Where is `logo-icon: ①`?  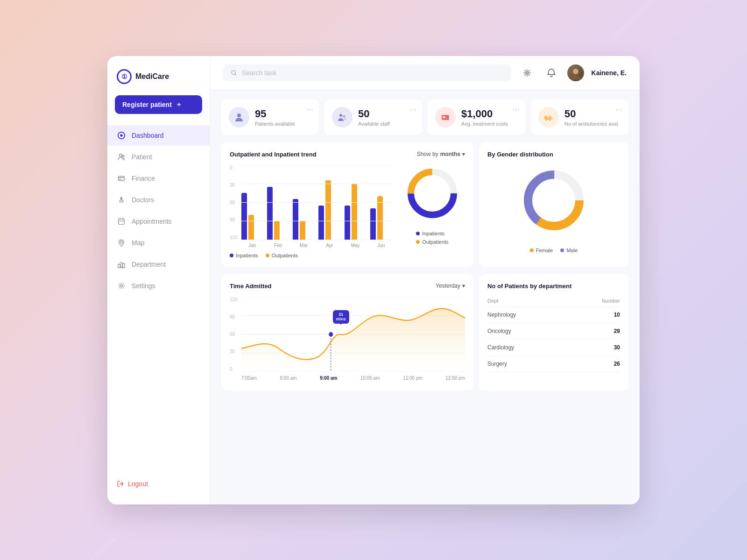
logo-icon: ① is located at coordinates (124, 77).